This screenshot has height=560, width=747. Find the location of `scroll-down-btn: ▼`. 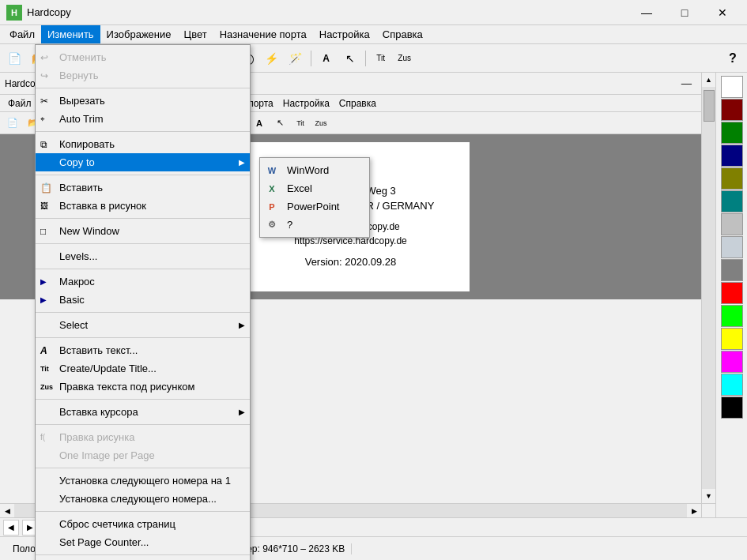

scroll-down-btn: ▼ is located at coordinates (709, 496).